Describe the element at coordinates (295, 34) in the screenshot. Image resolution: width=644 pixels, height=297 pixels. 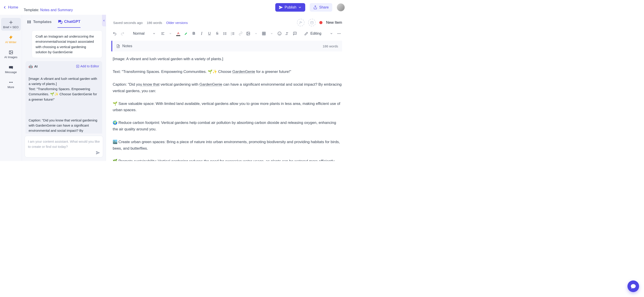
I see `comment-plus-icon` at that location.